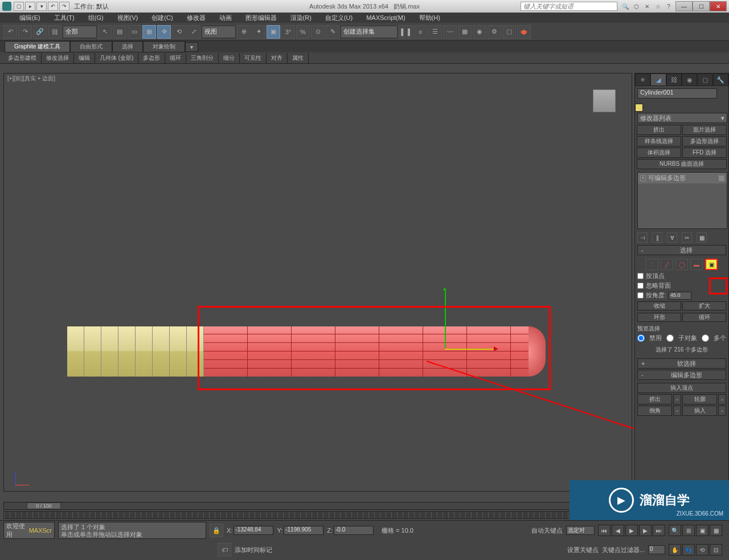 This screenshot has height=560, width=729. What do you see at coordinates (682, 118) in the screenshot?
I see `modifier-list-dropdown: 修改器列表▾` at bounding box center [682, 118].